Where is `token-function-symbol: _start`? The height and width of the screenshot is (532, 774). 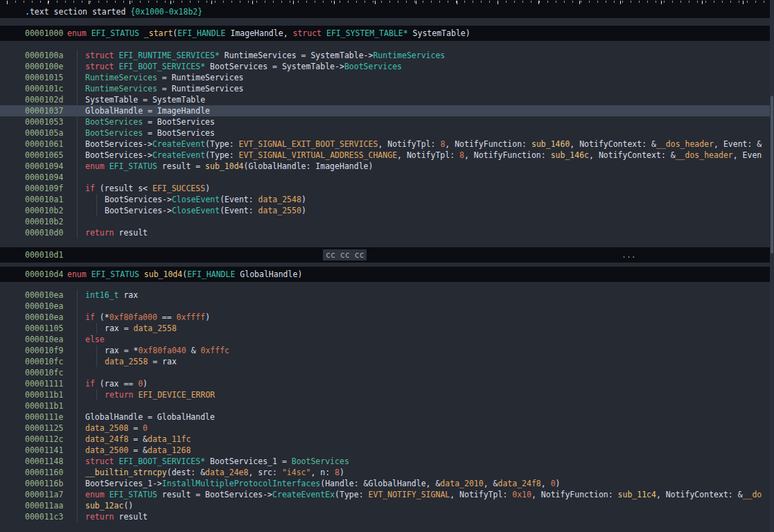 token-function-symbol: _start is located at coordinates (159, 33).